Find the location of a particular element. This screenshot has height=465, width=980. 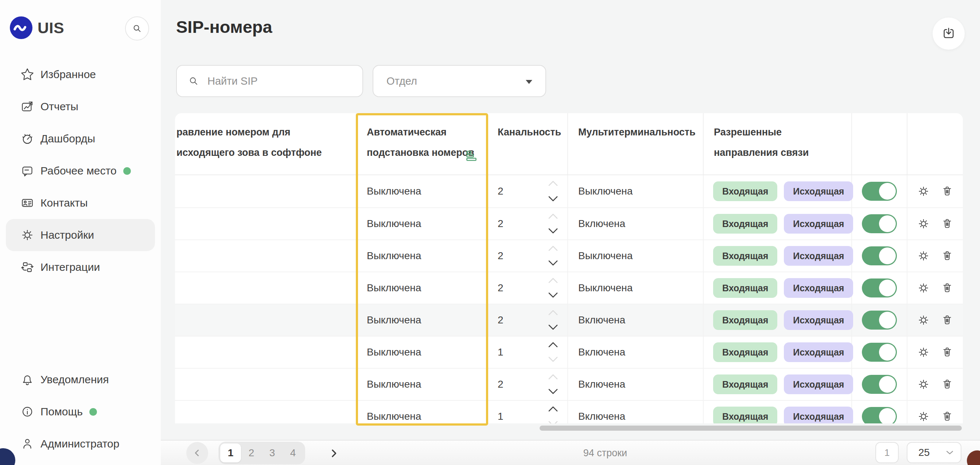

sip-search-field is located at coordinates (269, 81).